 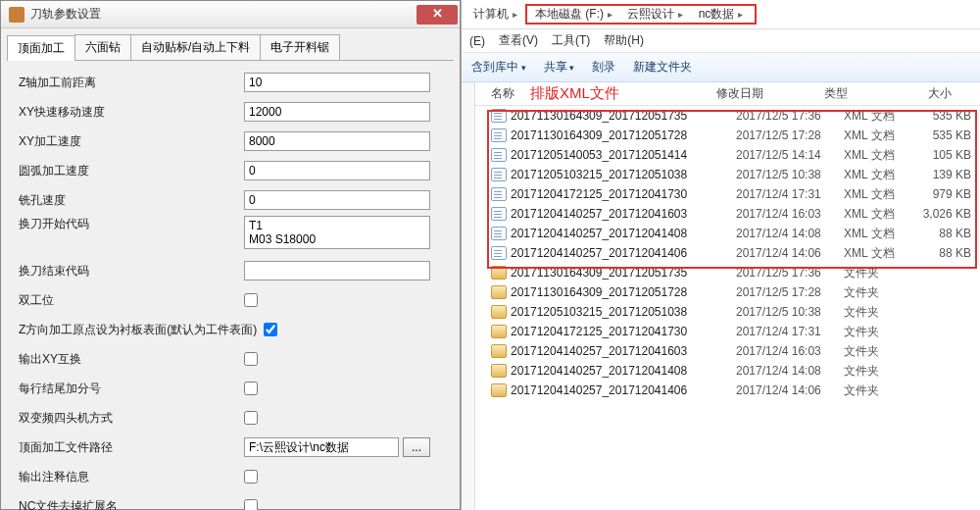 What do you see at coordinates (337, 200) in the screenshot?
I see `input-bore-feed` at bounding box center [337, 200].